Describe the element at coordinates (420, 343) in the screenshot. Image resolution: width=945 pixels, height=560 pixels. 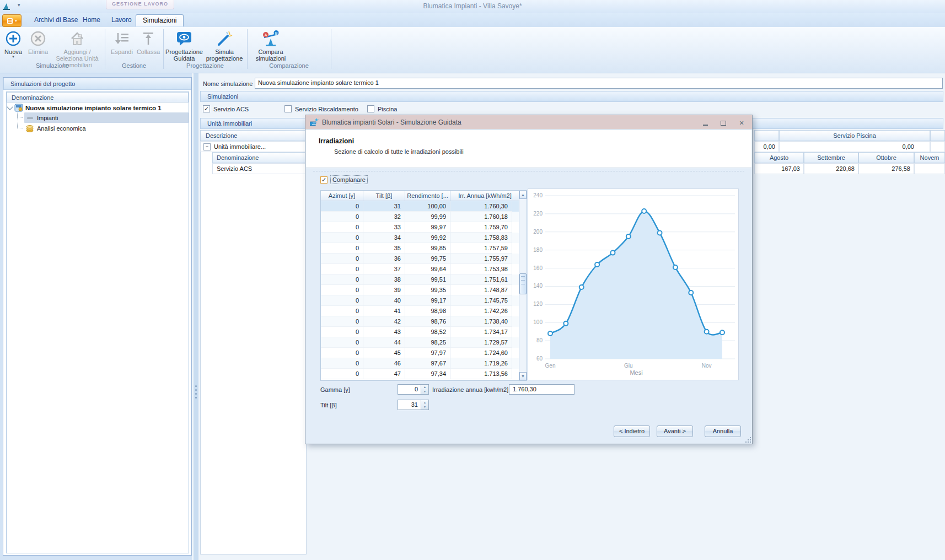
I see `irradiation-row: 04498,251.729,57` at that location.